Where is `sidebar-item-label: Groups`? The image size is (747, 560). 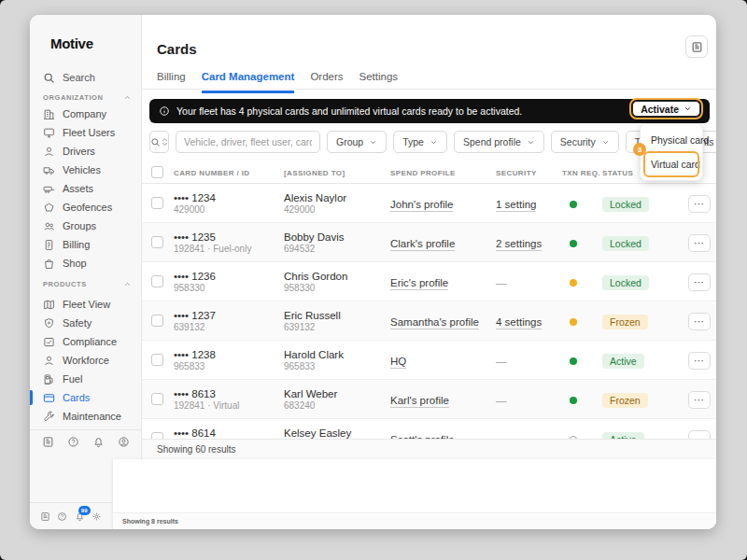 sidebar-item-label: Groups is located at coordinates (79, 226).